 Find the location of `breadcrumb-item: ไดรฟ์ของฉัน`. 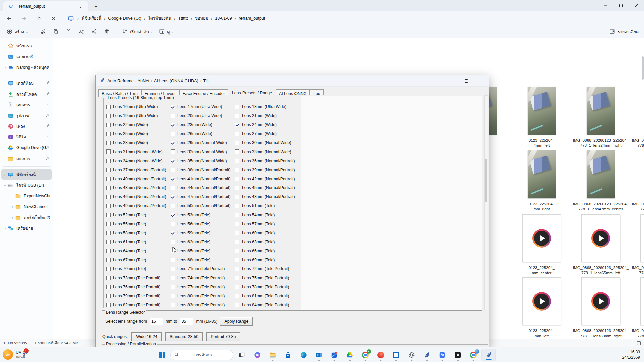

breadcrumb-item: ไดรฟ์ของฉัน is located at coordinates (160, 18).